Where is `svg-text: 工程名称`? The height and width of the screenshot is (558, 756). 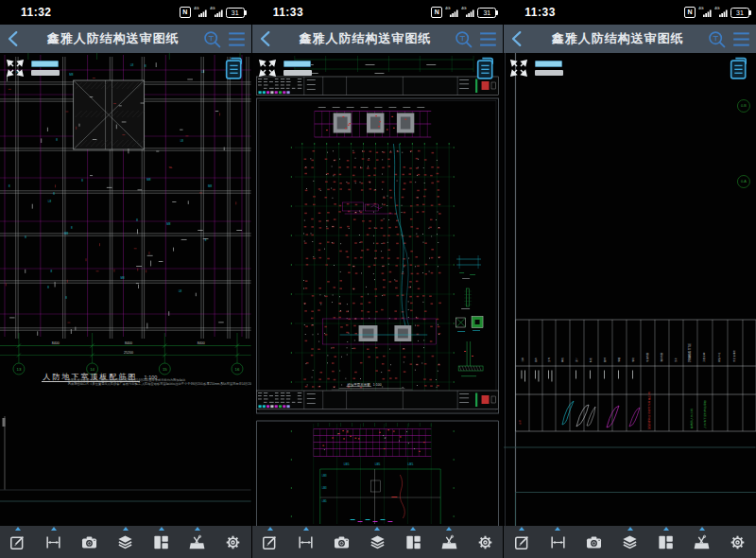 svg-text: 工程名称 is located at coordinates (705, 357).